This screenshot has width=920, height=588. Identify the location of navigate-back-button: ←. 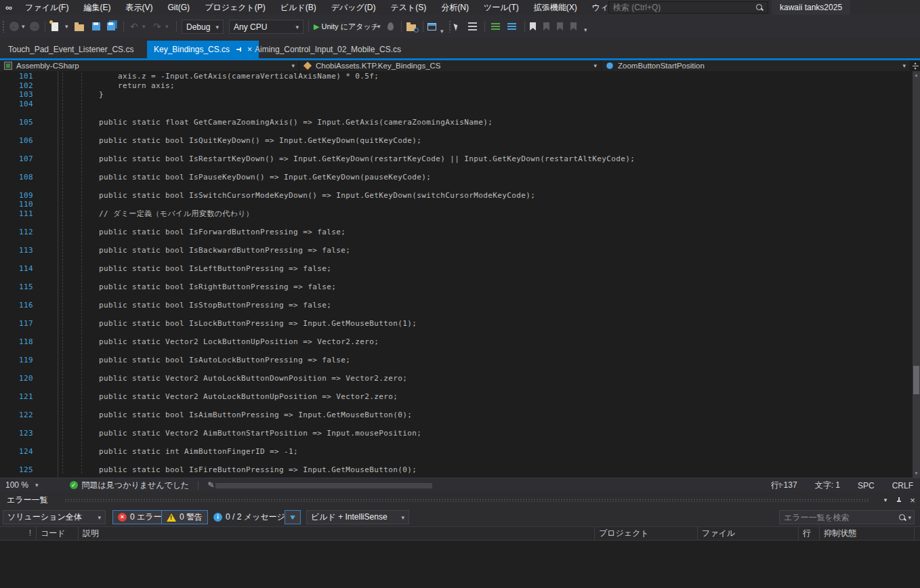
(14, 26).